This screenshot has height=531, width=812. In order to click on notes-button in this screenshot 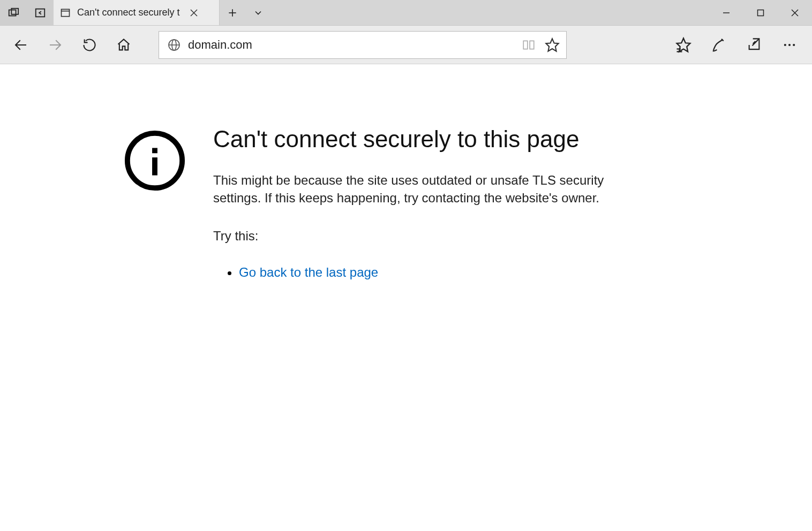, I will do `click(719, 45)`.